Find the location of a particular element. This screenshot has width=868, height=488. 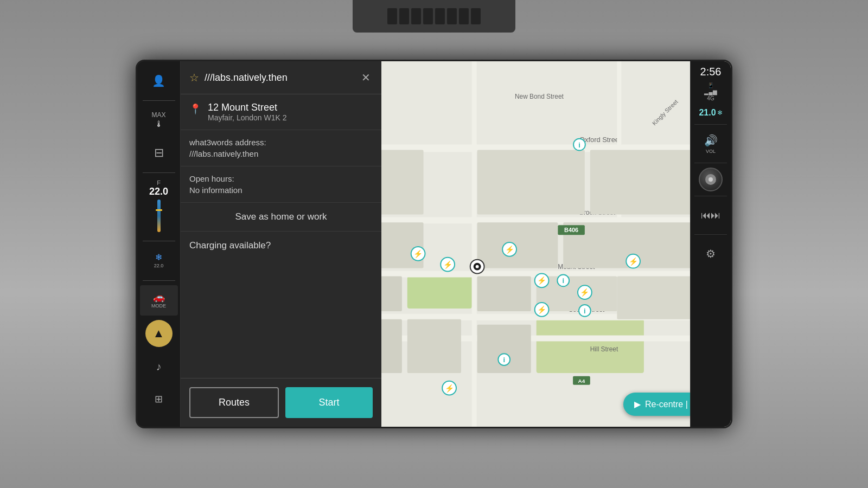

mode-label: MODE is located at coordinates (158, 306).